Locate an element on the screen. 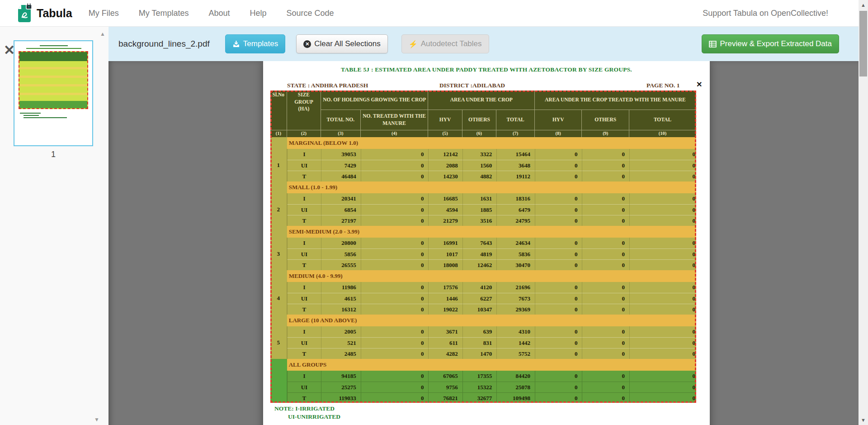 Image resolution: width=868 pixels, height=425 pixels. nav-item-help: Help is located at coordinates (258, 14).